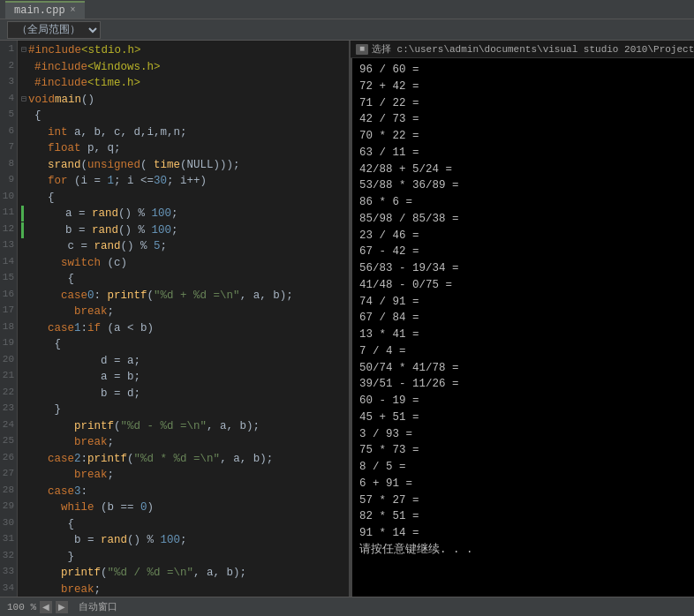  Describe the element at coordinates (7, 492) in the screenshot. I see `line-number: 28` at that location.